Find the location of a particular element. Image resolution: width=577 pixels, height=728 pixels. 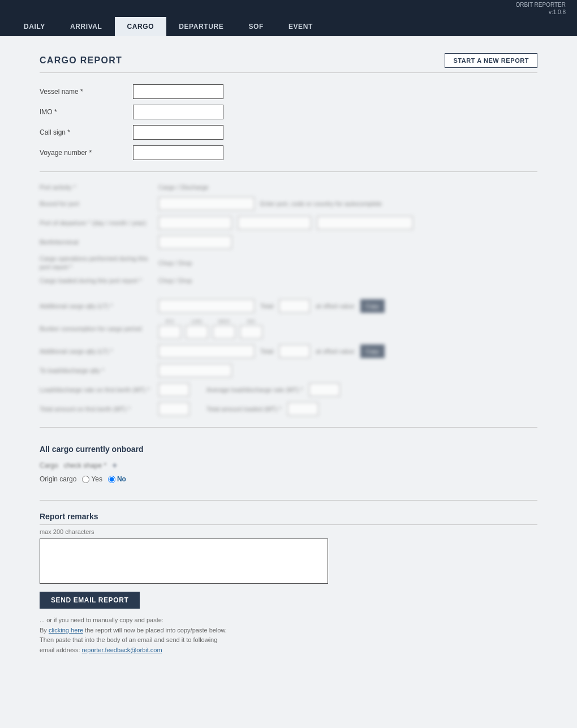

remarks-hint: max 200 characters is located at coordinates (288, 532).